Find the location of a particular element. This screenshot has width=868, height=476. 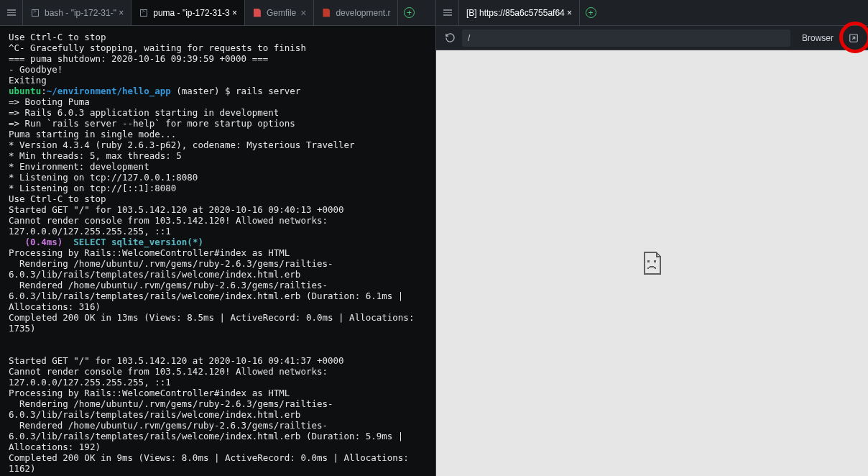

tab-label: bash - "ip-172-31-" × is located at coordinates (84, 13).